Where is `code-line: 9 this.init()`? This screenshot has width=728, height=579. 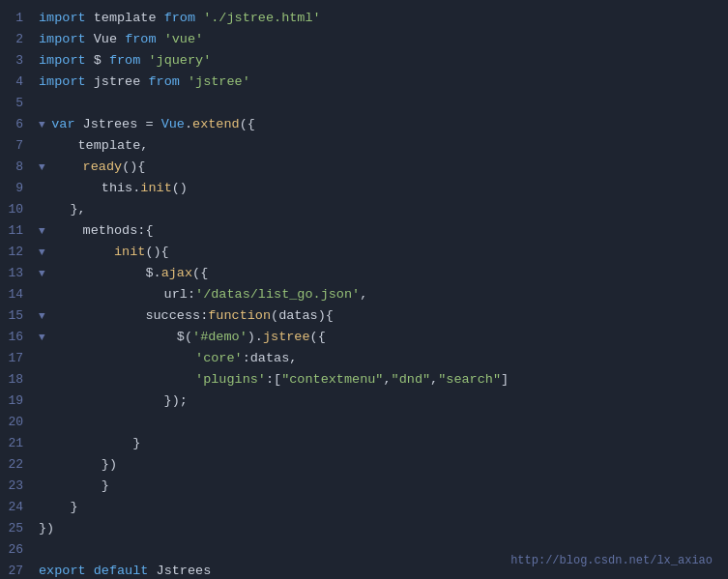 code-line: 9 this.init() is located at coordinates (364, 188).